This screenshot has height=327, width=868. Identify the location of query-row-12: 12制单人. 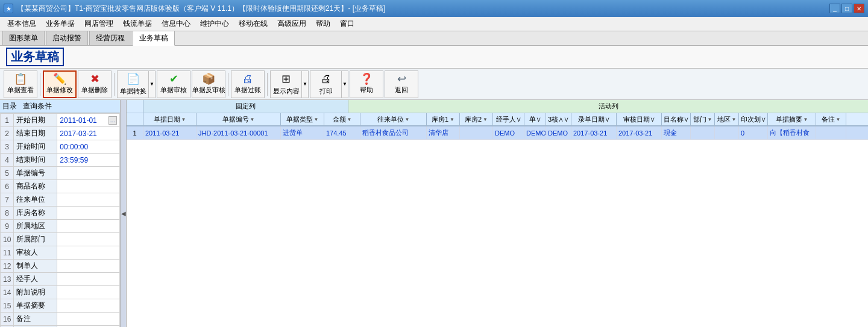
(60, 266).